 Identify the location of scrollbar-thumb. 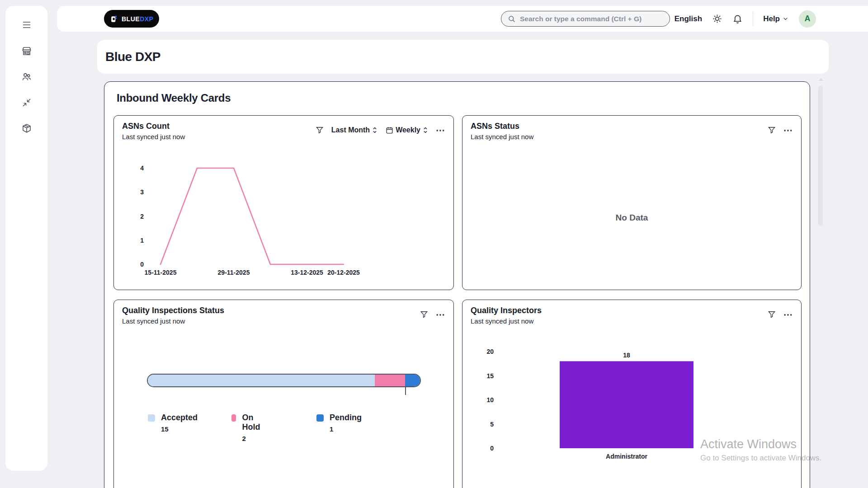
(821, 156).